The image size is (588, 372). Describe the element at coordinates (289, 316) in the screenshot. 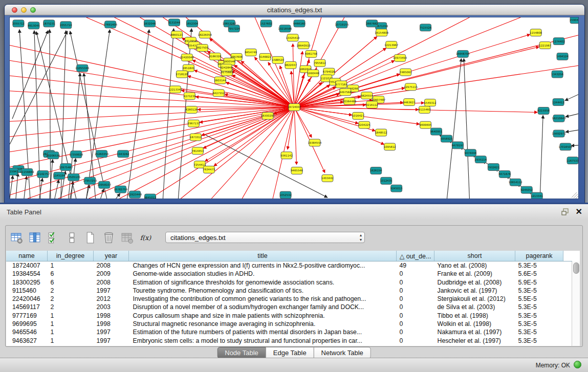

I see `table-row: 977716911998Corpus callosum shape and si…` at that location.